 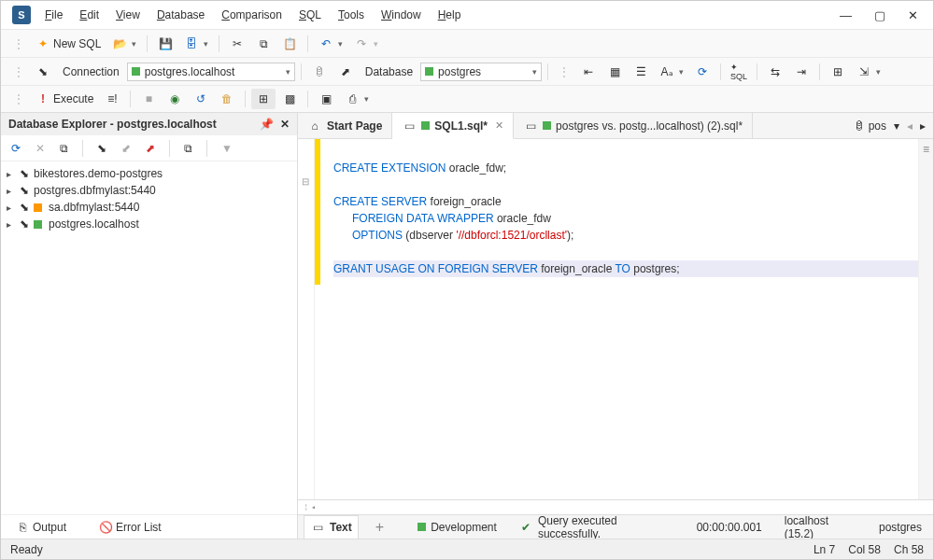 What do you see at coordinates (923, 126) in the screenshot?
I see `tab-more2-icon: ▸` at bounding box center [923, 126].